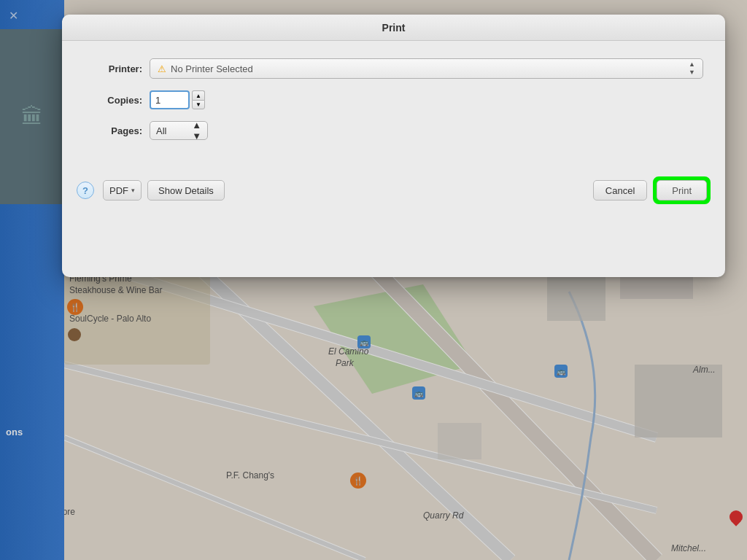 The height and width of the screenshot is (560, 747). I want to click on pages-arrow-up: ▲, so click(197, 125).